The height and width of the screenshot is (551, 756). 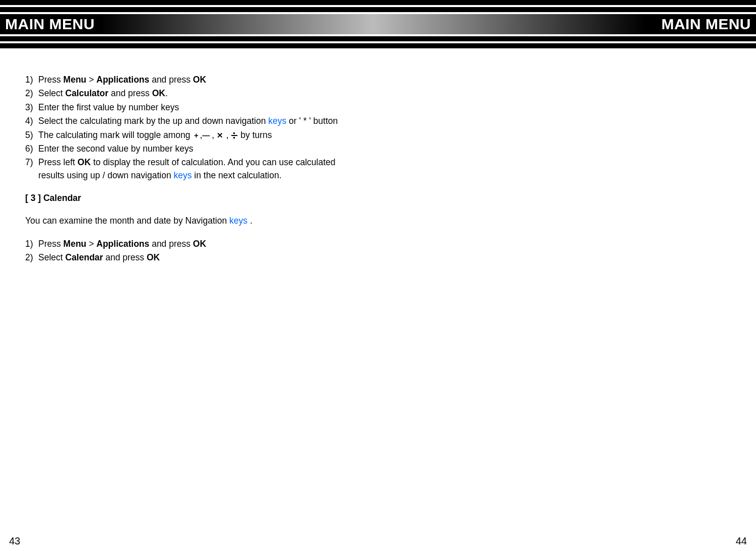 What do you see at coordinates (220, 135) in the screenshot?
I see `times-icon: ✕` at bounding box center [220, 135].